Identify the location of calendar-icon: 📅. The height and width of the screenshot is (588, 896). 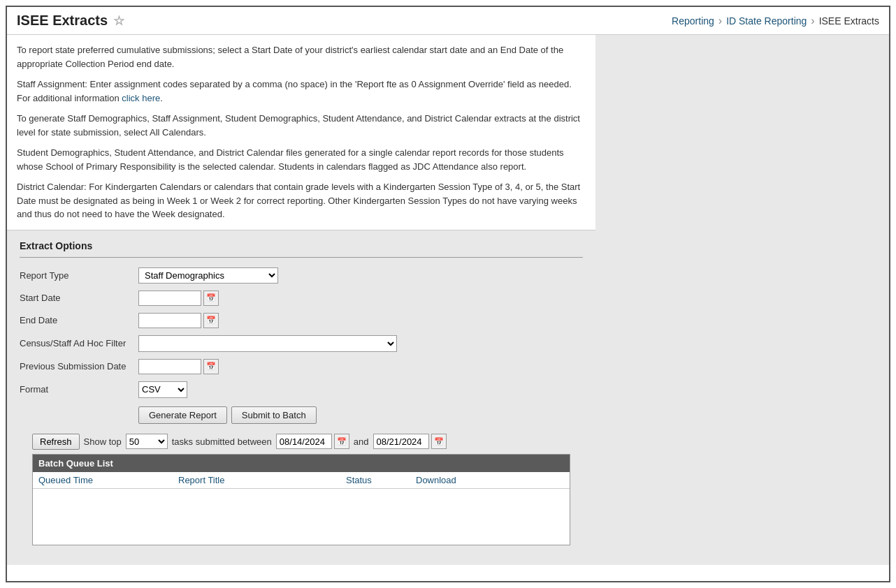
(211, 297).